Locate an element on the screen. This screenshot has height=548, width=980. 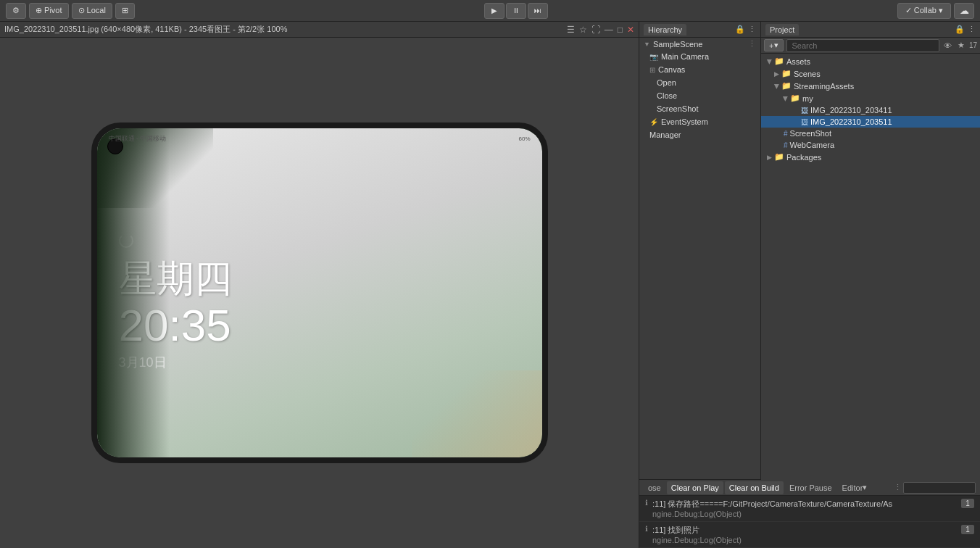
file-icon: 🖼 is located at coordinates (805, 110).